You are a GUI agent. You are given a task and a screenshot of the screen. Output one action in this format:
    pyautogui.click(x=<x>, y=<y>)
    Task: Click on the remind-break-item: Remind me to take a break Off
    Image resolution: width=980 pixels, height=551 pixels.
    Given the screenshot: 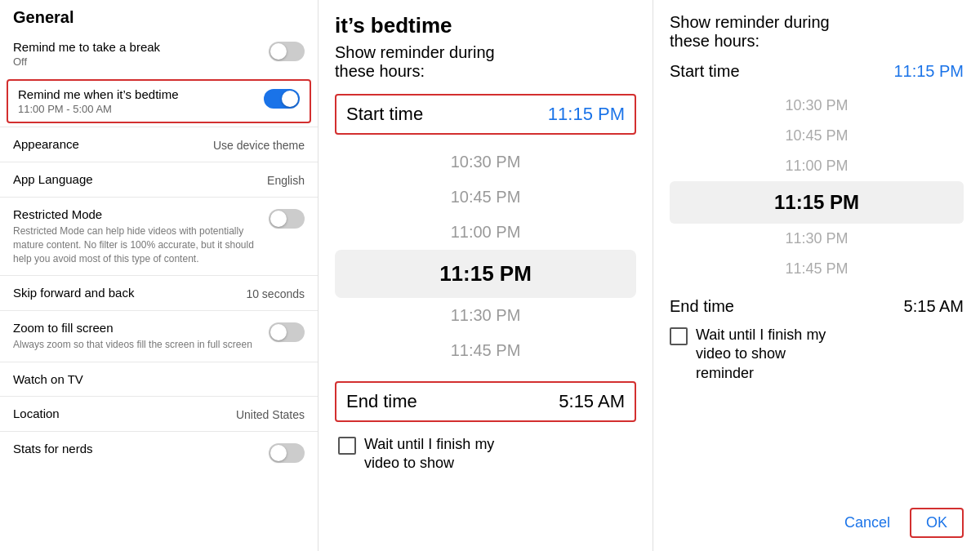 What is the action you would take?
    pyautogui.click(x=158, y=54)
    